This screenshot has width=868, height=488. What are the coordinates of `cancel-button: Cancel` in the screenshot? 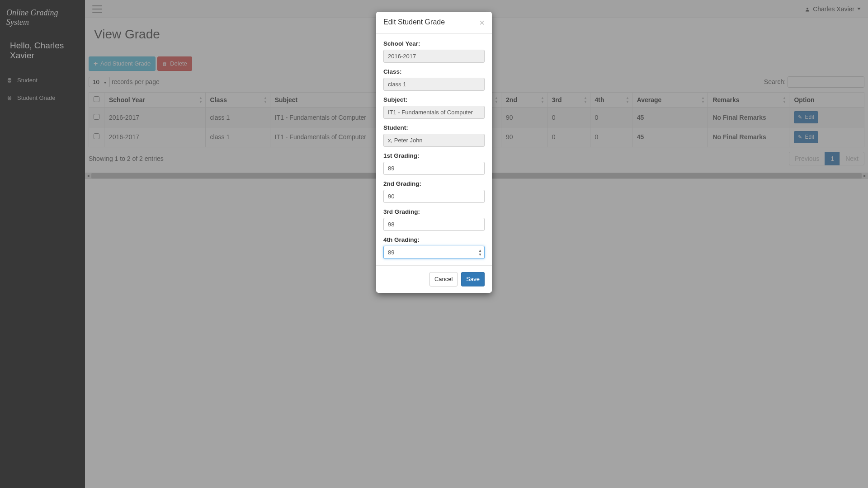 It's located at (443, 279).